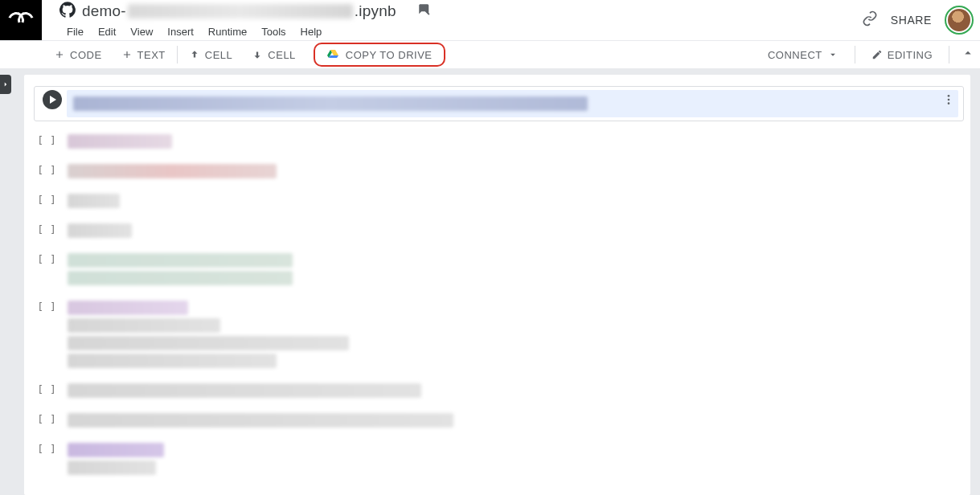 This screenshot has height=495, width=980. I want to click on colab-logo, so click(21, 20).